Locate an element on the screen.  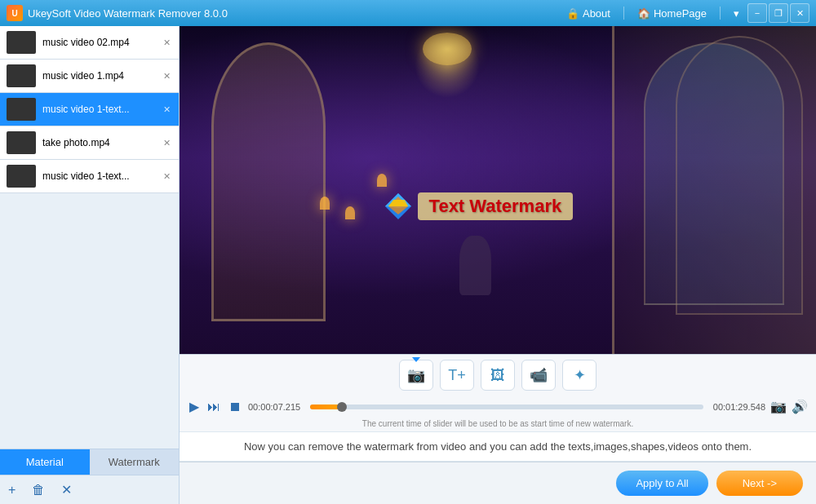
volume-button: 🔊 is located at coordinates (800, 406).